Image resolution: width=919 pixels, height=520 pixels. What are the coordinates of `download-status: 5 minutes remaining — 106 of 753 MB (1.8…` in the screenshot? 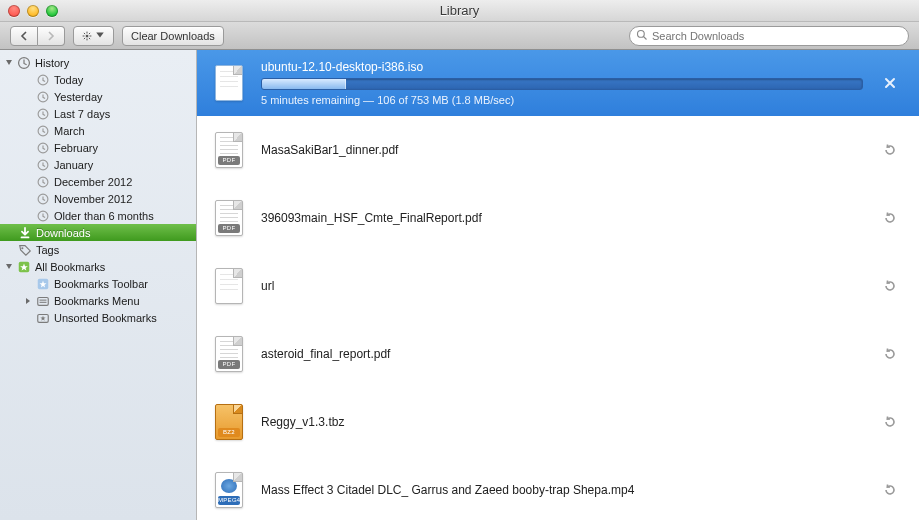 It's located at (562, 100).